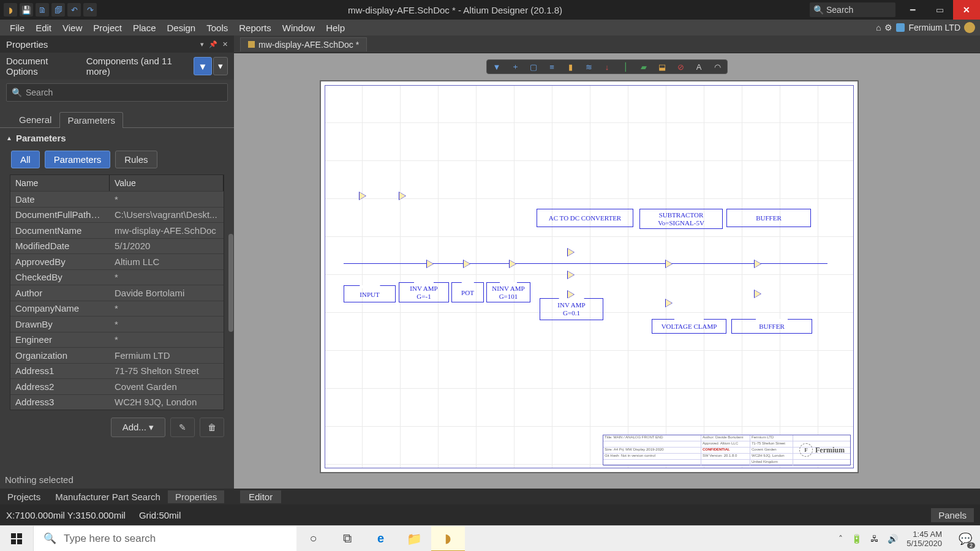 The height and width of the screenshot is (551, 980). I want to click on task-view-icon: ⧉, so click(347, 539).